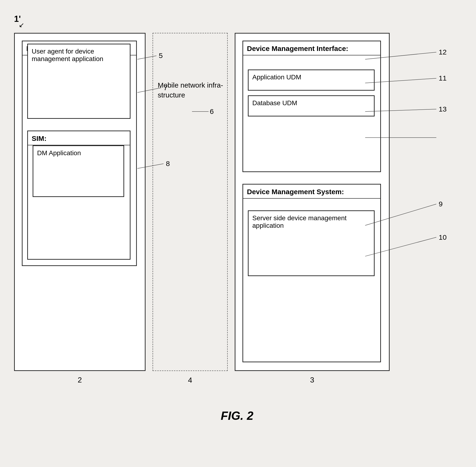 Image resolution: width=476 pixels, height=467 pixels. What do you see at coordinates (311, 103) in the screenshot?
I see `db-udm-text: Database UDM` at bounding box center [311, 103].